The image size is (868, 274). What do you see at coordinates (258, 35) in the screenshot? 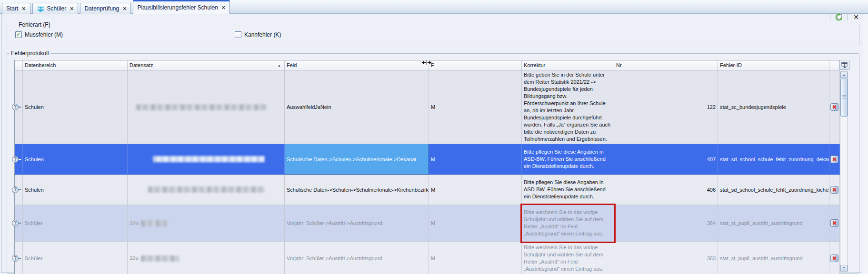
I see `checkbox-kannfehler: ✓ Kannfehler (K)` at bounding box center [258, 35].